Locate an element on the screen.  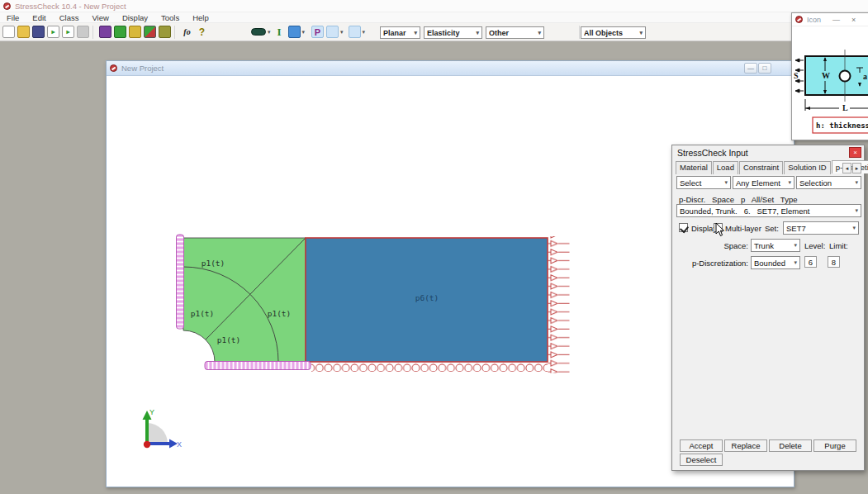
display-checkbox is located at coordinates (684, 228).